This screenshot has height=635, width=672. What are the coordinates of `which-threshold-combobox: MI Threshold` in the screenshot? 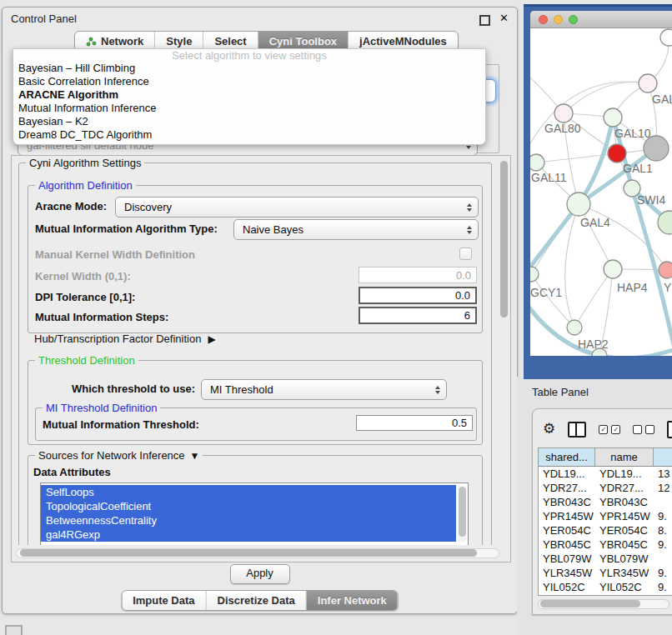 It's located at (323, 390).